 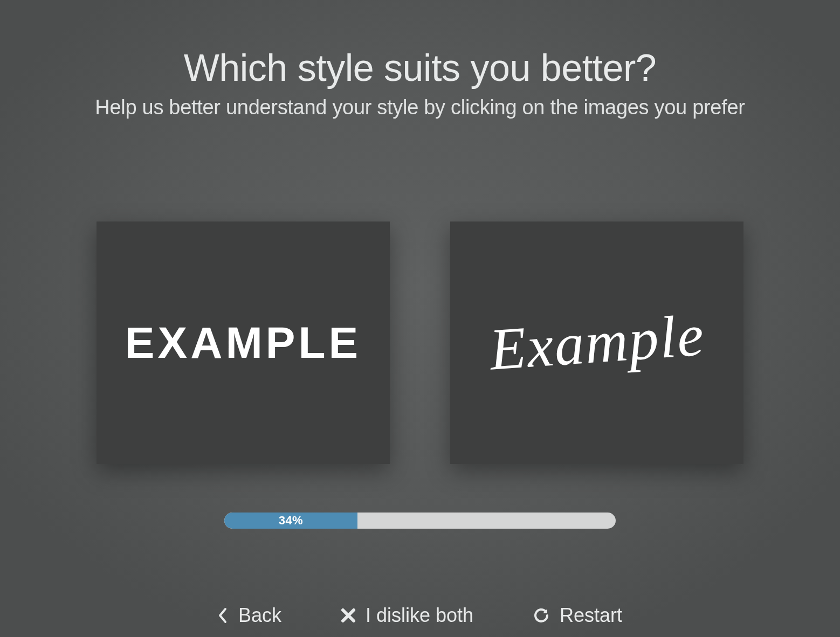 I want to click on progress-bar: 34%, so click(x=420, y=521).